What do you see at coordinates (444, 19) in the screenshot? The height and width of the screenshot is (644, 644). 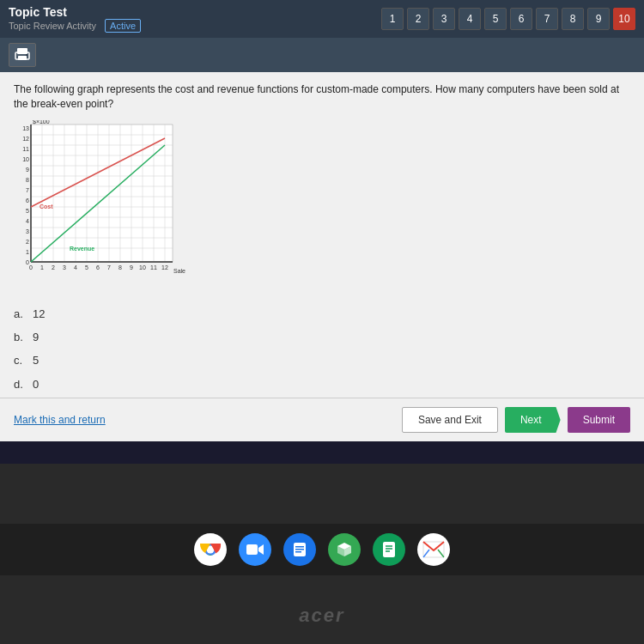 I see `nav-3: 3` at bounding box center [444, 19].